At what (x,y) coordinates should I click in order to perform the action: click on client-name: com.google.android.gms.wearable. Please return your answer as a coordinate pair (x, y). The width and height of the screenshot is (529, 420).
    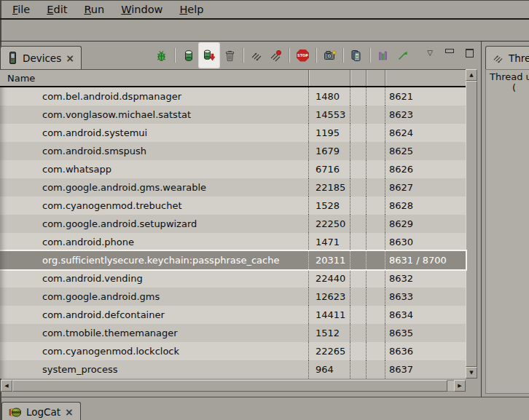
    Looking at the image, I should click on (154, 188).